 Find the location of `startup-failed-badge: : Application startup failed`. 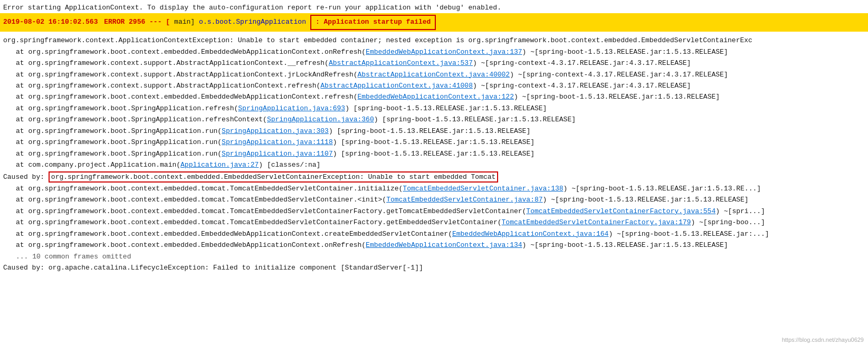

startup-failed-badge: : Application startup failed is located at coordinates (373, 22).